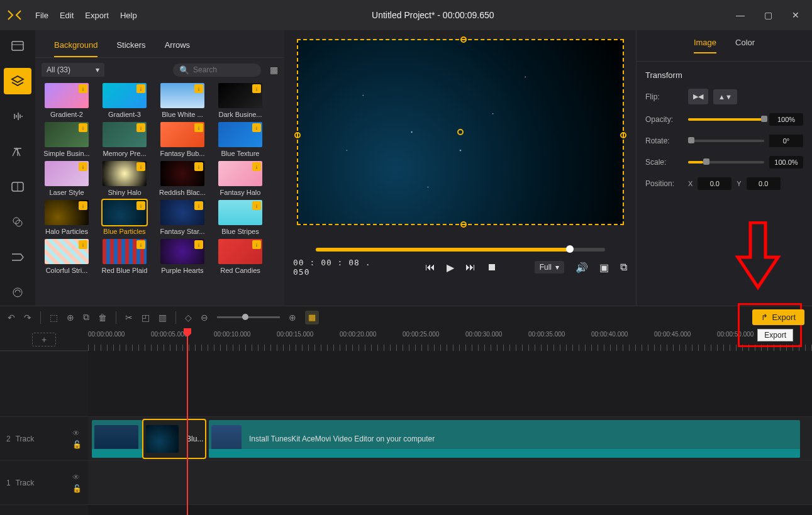 This screenshot has height=515, width=812. I want to click on playhead, so click(187, 421).